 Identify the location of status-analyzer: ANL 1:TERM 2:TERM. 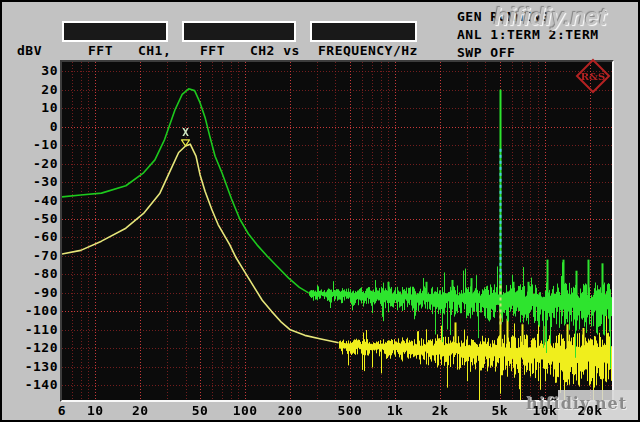
(528, 35).